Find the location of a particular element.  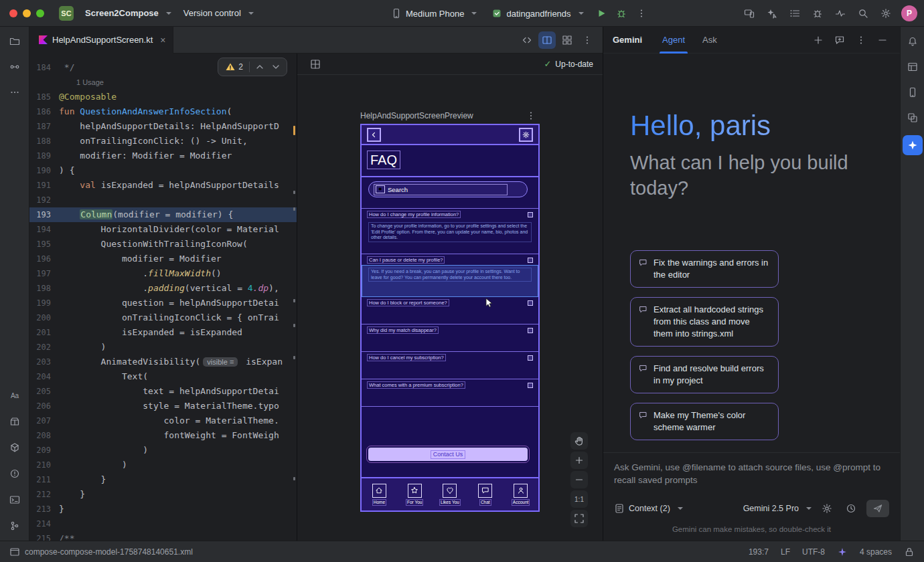

nav-item-for-you: For You is located at coordinates (415, 494).